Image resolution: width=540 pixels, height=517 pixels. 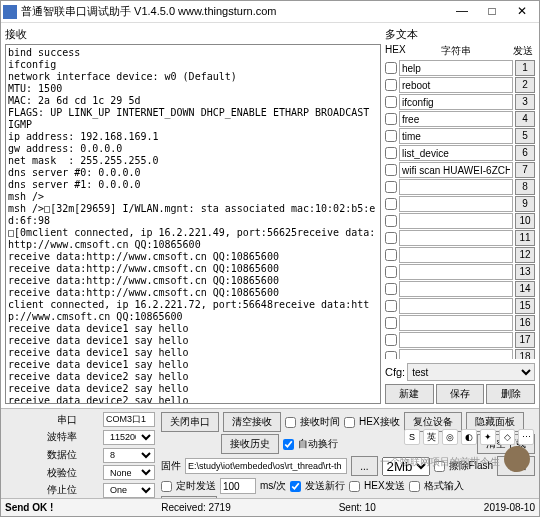 What do you see at coordinates (296, 486) in the screenshot?
I see `newline-check` at bounding box center [296, 486].